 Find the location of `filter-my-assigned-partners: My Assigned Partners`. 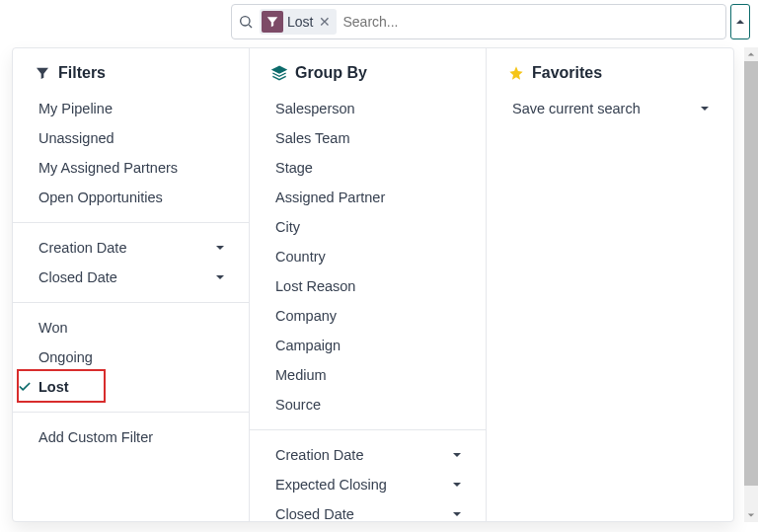

filter-my-assigned-partners: My Assigned Partners is located at coordinates (130, 168).